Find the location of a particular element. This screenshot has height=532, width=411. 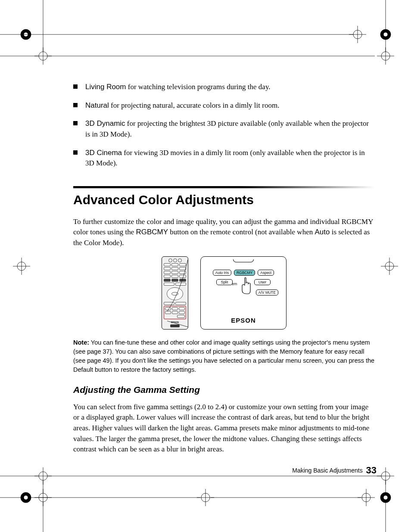

note-label: Note: is located at coordinates (81, 342).